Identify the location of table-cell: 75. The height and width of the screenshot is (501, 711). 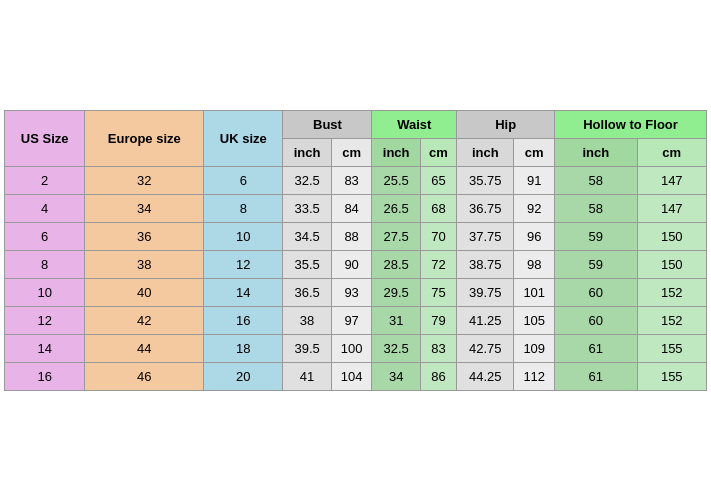
(438, 293).